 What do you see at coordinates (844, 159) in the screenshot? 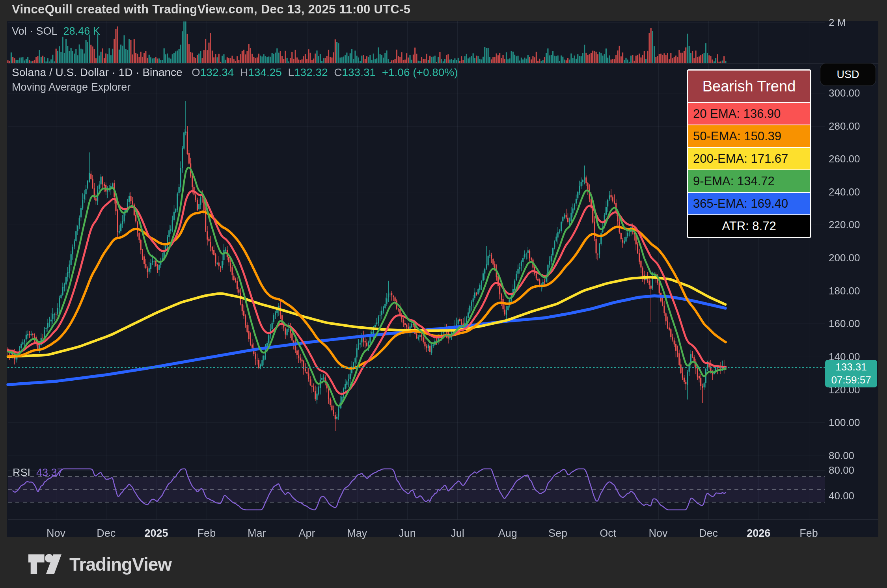
I see `price-tick: 260.00` at bounding box center [844, 159].